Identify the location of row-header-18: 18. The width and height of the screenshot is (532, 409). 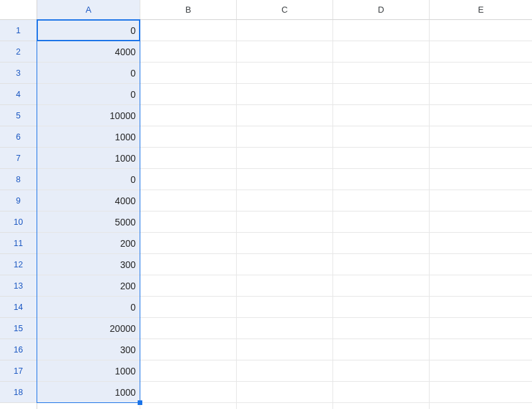
(19, 392).